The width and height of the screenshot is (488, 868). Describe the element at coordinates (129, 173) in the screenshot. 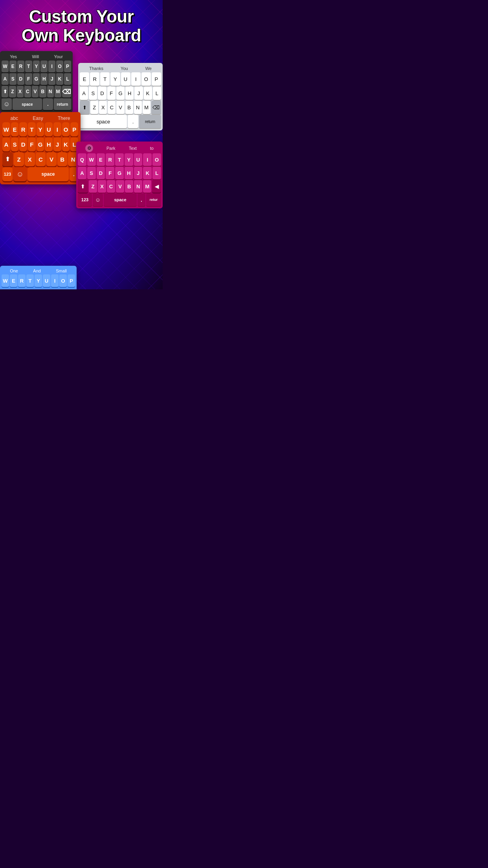

I see `pkey-h: H` at that location.